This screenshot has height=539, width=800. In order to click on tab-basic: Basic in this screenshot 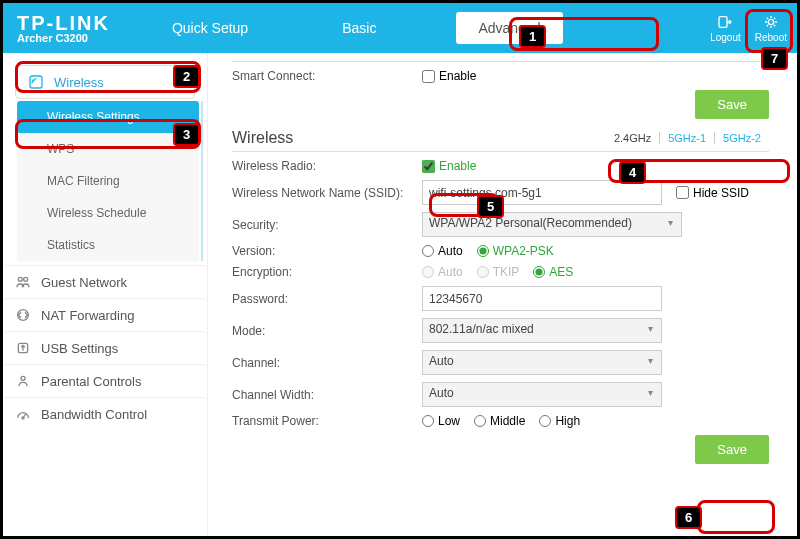, I will do `click(359, 28)`.